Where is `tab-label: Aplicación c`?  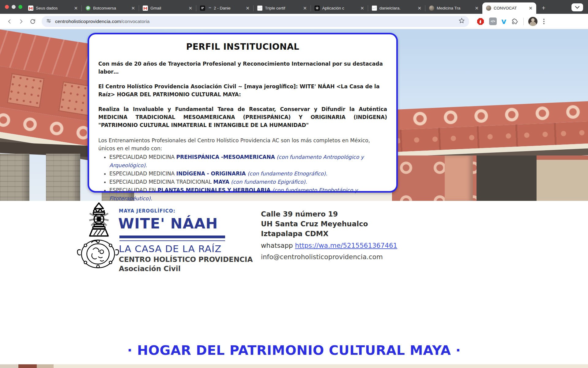
tab-label: Aplicación c is located at coordinates (333, 8).